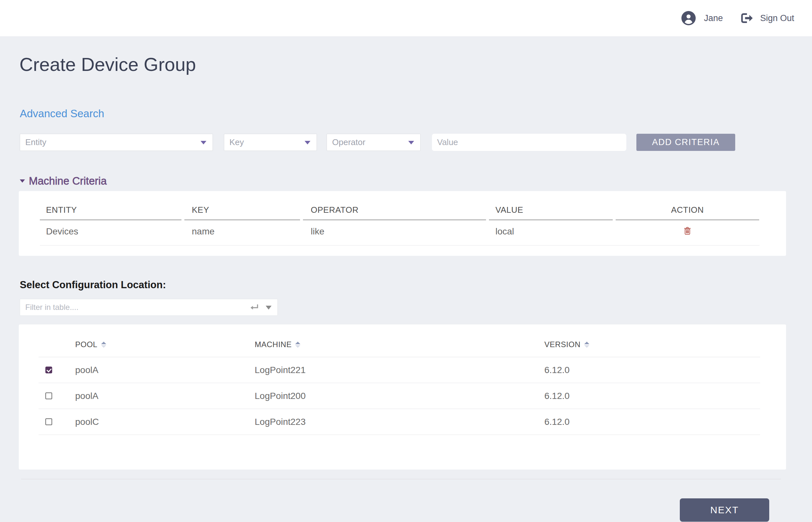 The width and height of the screenshot is (812, 522). I want to click on top-bar: Jane Sign Out, so click(406, 18).